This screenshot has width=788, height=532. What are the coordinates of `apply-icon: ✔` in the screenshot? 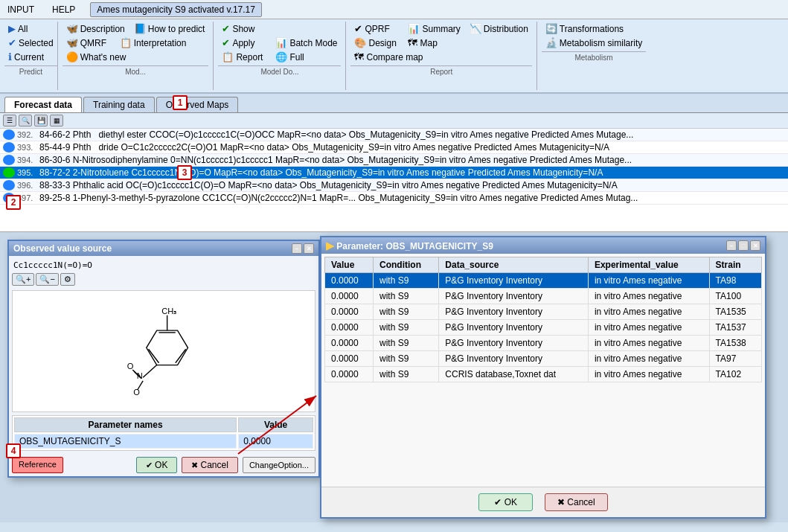 It's located at (226, 43).